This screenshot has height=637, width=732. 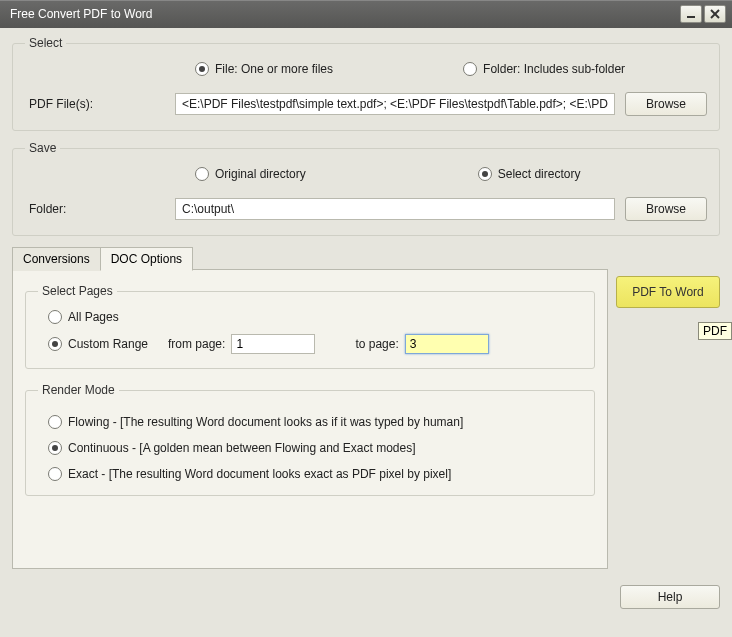 What do you see at coordinates (366, 188) in the screenshot?
I see `save-group: Save Original directory Select directory…` at bounding box center [366, 188].